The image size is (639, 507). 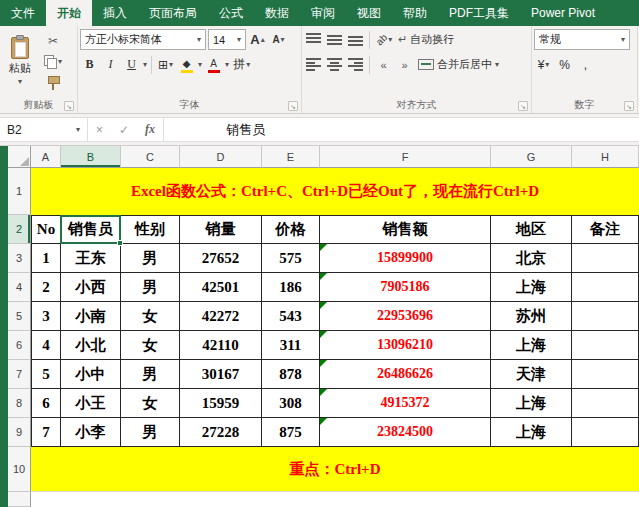 What do you see at coordinates (166, 64) in the screenshot?
I see `borders-button: ⊞▾` at bounding box center [166, 64].